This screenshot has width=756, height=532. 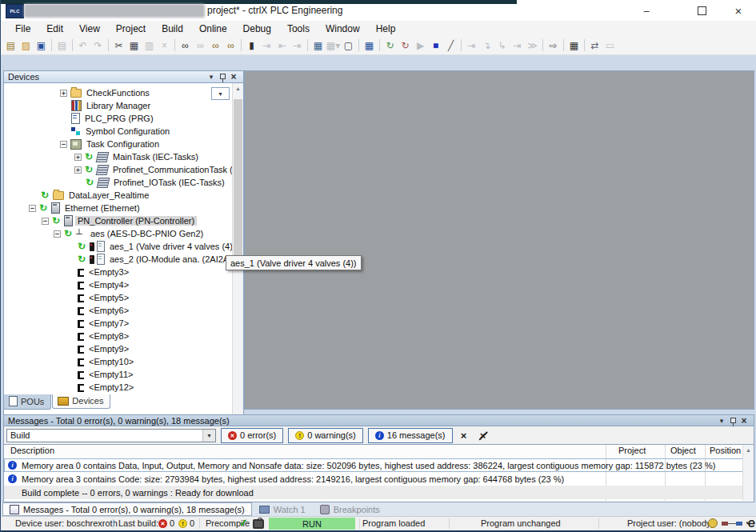 What do you see at coordinates (149, 45) in the screenshot?
I see `paste-icon: ▥` at bounding box center [149, 45].